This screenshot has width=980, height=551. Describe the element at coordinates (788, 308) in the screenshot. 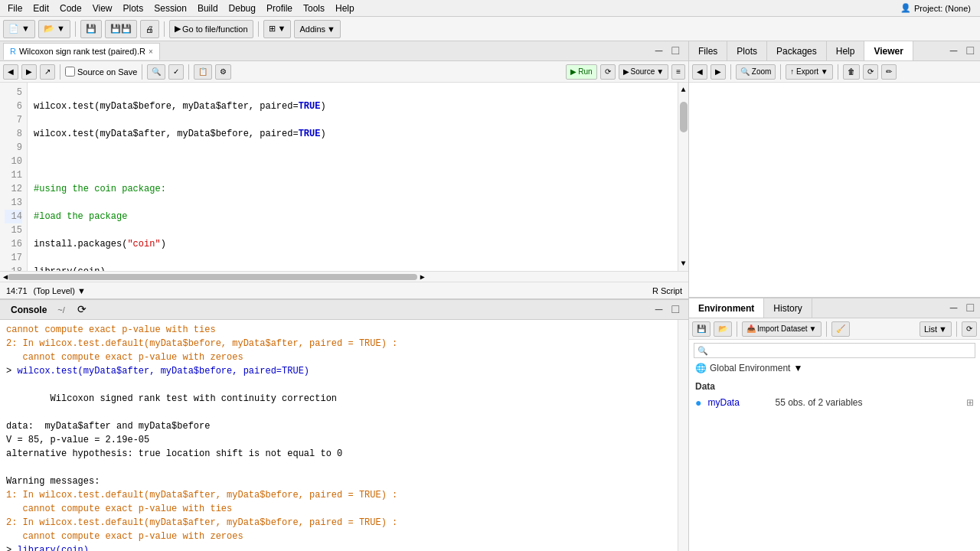

I see `tab-history: History` at that location.